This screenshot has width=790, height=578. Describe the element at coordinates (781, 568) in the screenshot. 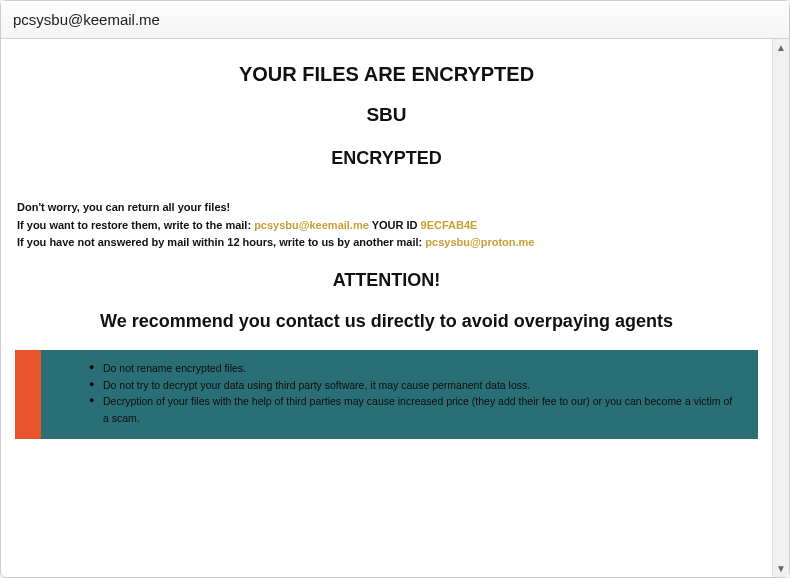

I see `scroll-down-arrow-icon: ▼` at that location.